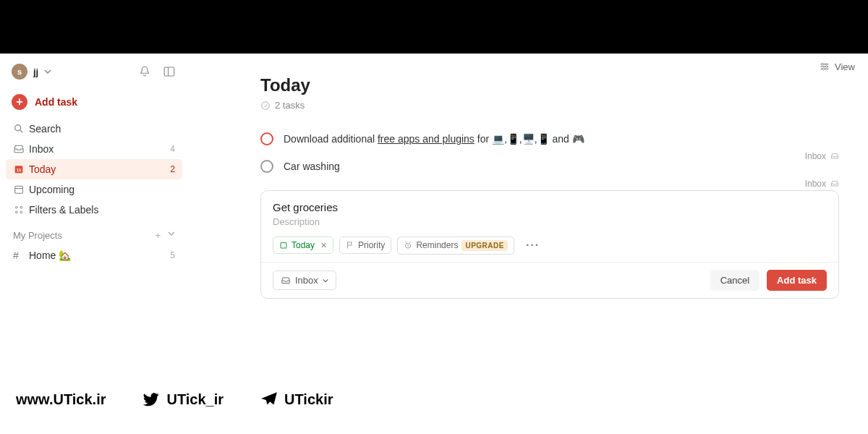 The image size is (868, 434). What do you see at coordinates (61, 399) in the screenshot?
I see `website-link: www.UTick.ir` at bounding box center [61, 399].